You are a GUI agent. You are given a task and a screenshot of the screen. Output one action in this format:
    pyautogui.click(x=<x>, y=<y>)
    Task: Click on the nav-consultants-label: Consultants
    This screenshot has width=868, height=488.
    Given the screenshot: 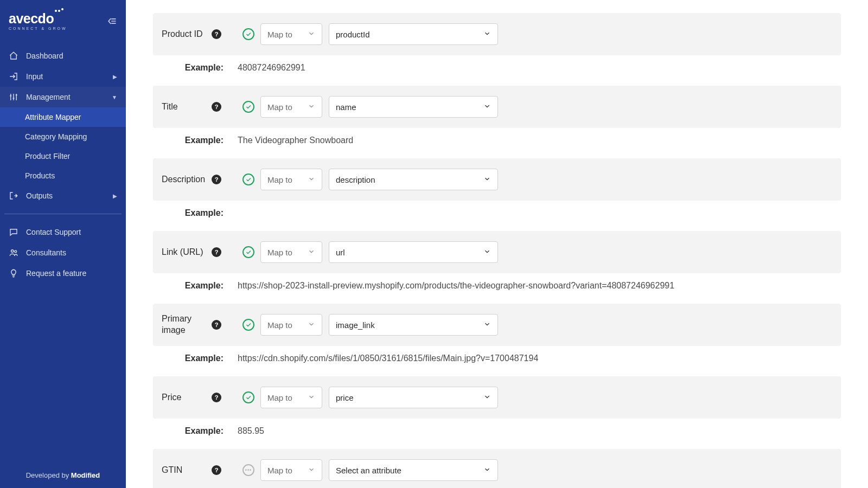 What is the action you would take?
    pyautogui.click(x=46, y=253)
    